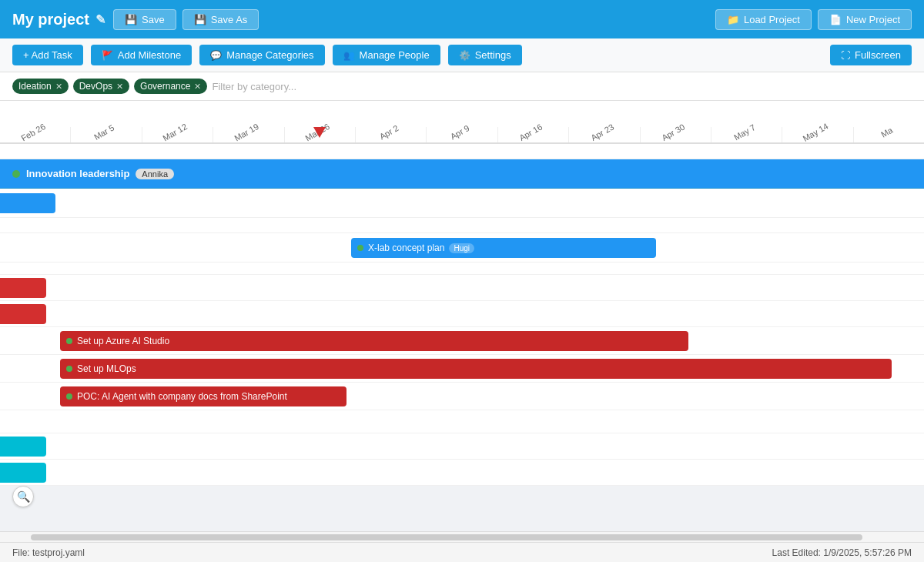 This screenshot has height=562, width=924. What do you see at coordinates (186, 20) in the screenshot?
I see `top-bar-save-buttons: 💾 Save 💾 Save As` at bounding box center [186, 20].